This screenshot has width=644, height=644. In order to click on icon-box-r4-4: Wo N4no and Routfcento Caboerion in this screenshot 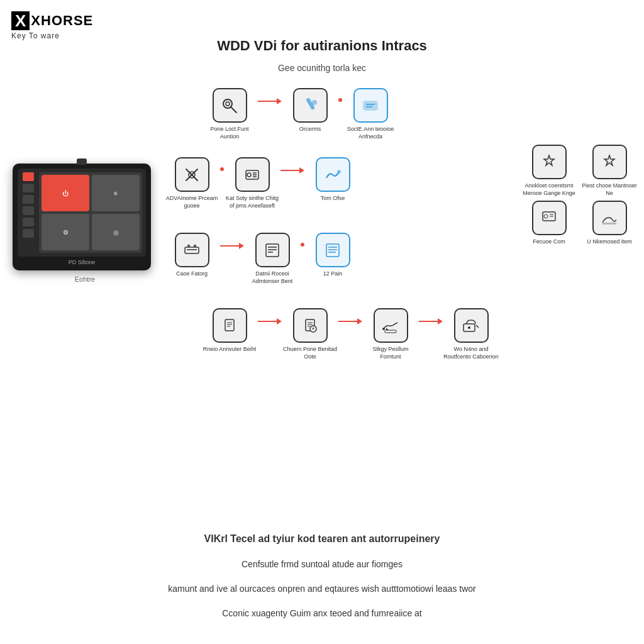, I will do `click(471, 335)`.